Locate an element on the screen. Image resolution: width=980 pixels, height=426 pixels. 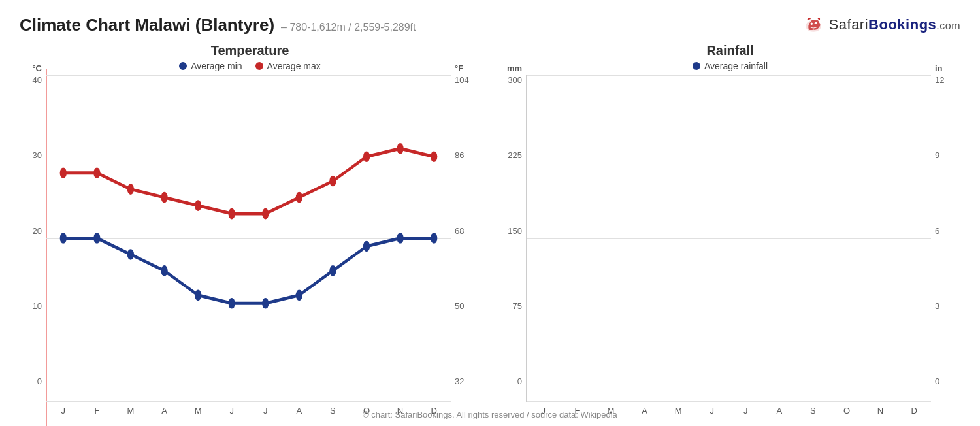
rain-y-unit-left: mm is located at coordinates (515, 68).